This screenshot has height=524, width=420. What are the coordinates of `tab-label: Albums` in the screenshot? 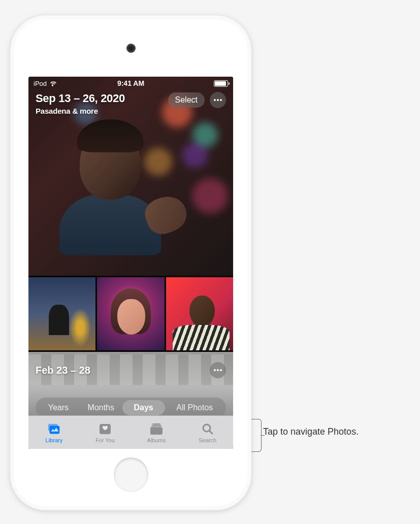 It's located at (156, 440).